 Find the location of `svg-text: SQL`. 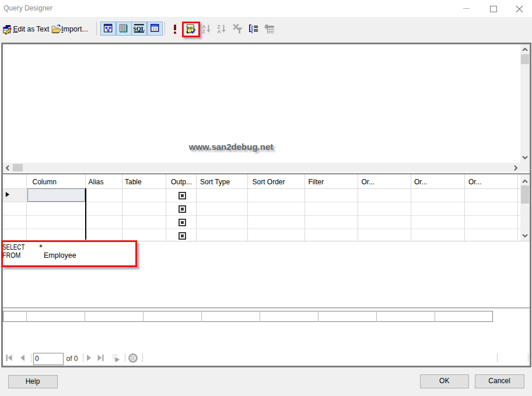

svg-text: SQL is located at coordinates (139, 29).